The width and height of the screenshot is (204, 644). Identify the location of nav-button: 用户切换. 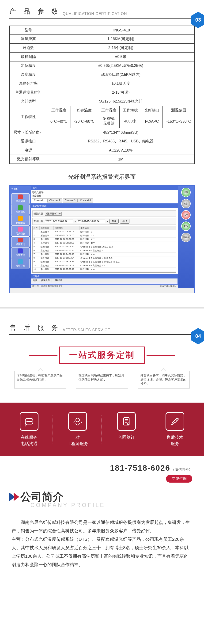
(20, 231).